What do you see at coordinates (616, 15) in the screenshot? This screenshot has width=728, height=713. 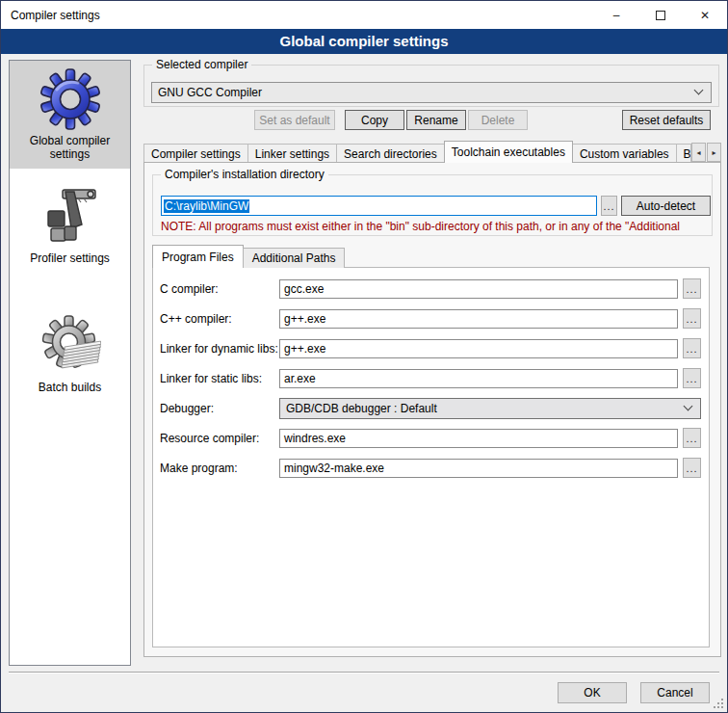 I see `minimize-button: –` at bounding box center [616, 15].